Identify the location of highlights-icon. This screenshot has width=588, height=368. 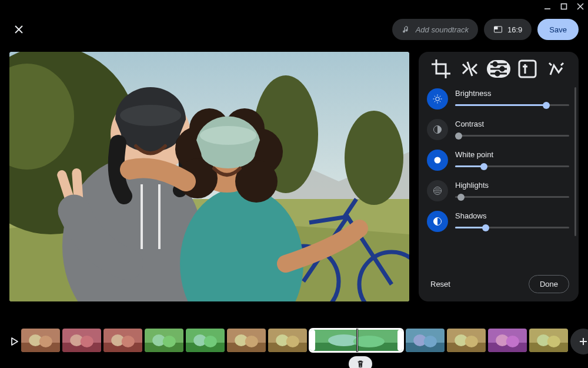
(437, 191).